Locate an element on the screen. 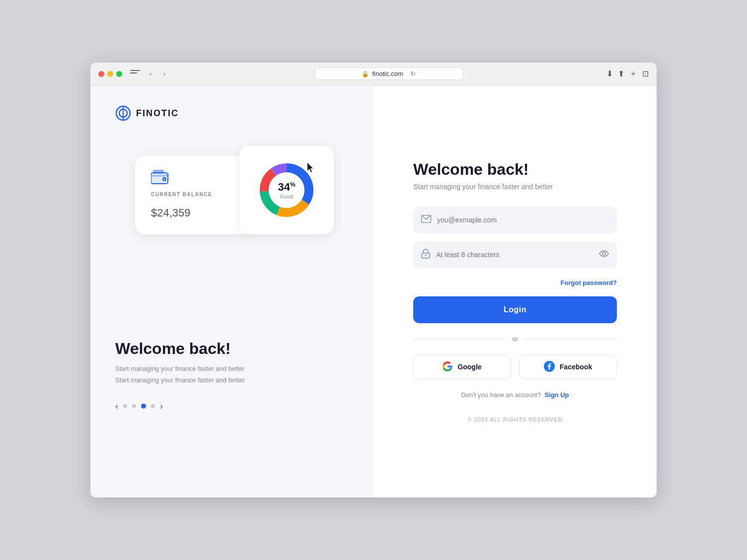  balance-label: CURRENT BALANCE is located at coordinates (195, 195).